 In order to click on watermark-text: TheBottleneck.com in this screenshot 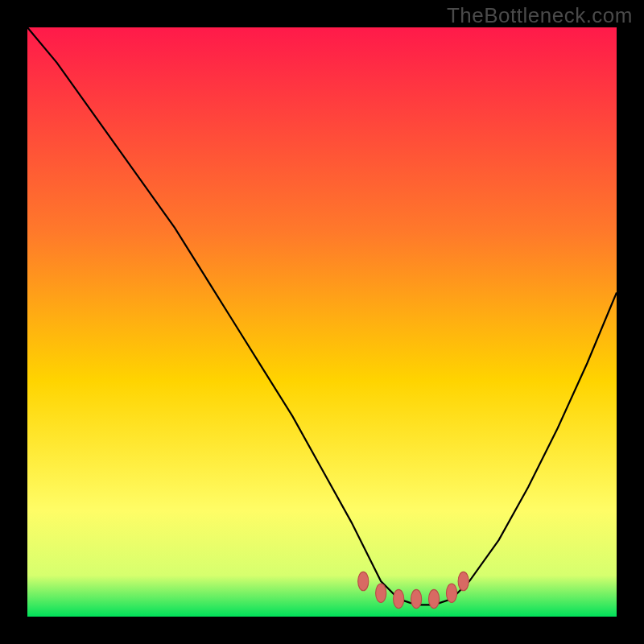, I will do `click(539, 16)`.